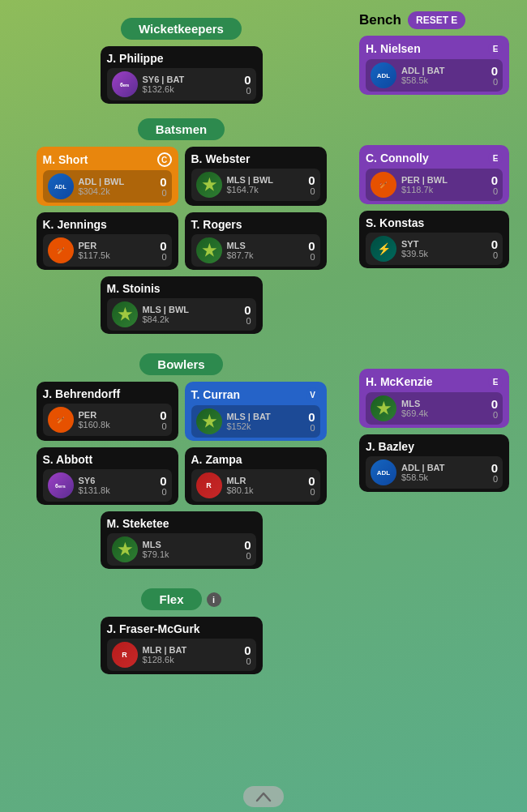  I want to click on team-short: ADL | BWL, so click(117, 182).